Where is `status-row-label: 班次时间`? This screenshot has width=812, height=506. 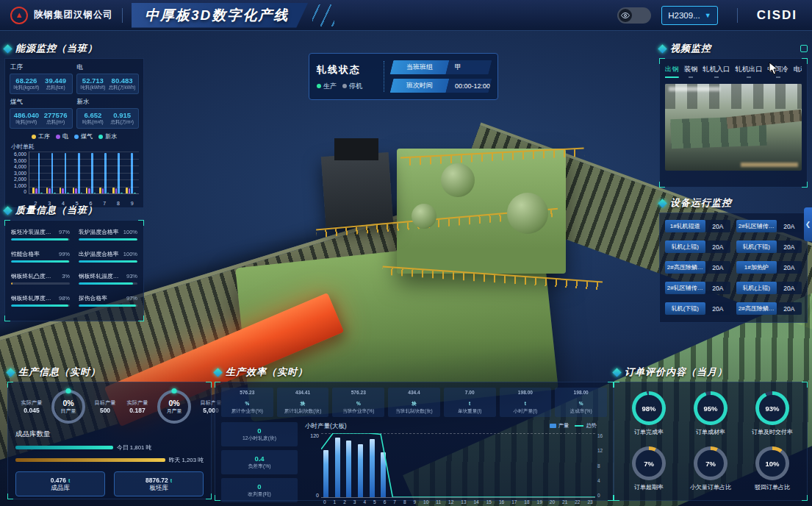 status-row-label: 班次时间 is located at coordinates (420, 85).